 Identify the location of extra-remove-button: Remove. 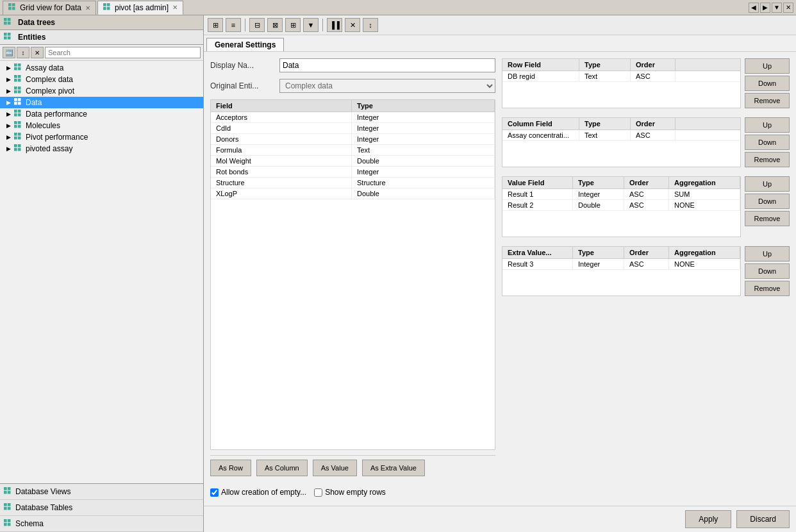
(767, 288).